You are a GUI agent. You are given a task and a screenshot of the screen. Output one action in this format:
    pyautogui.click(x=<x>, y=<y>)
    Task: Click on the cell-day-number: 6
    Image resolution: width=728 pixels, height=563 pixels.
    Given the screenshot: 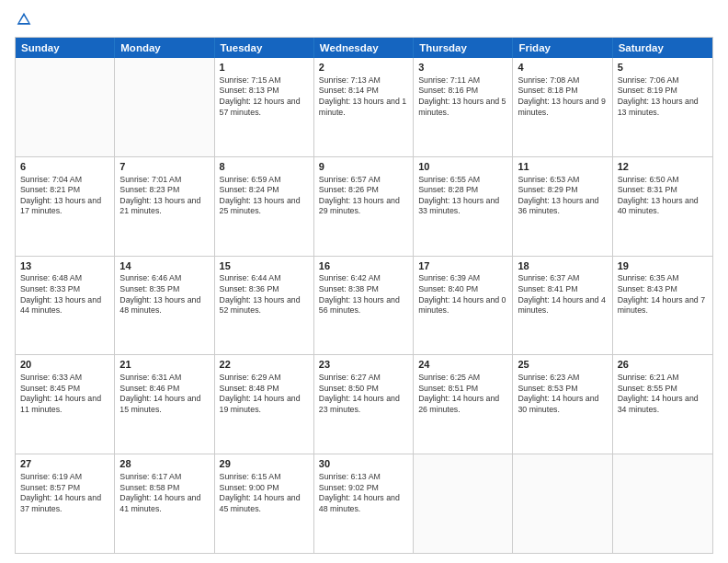 What is the action you would take?
    pyautogui.click(x=64, y=167)
    